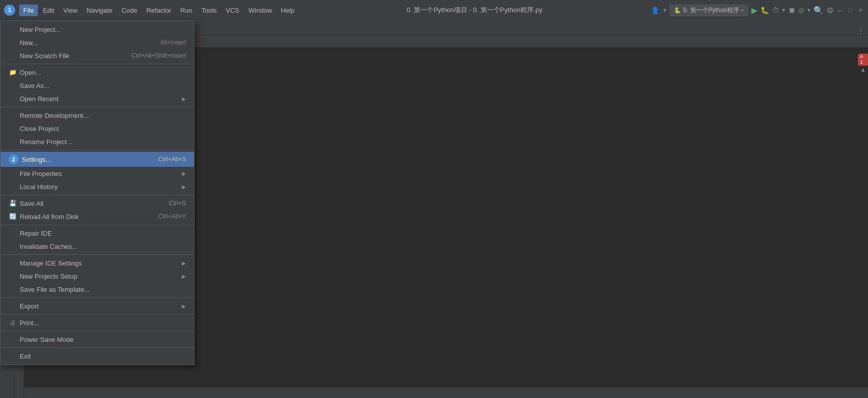  I want to click on menu-item-reload-all: 🔄 Reload All from Disk Ctrl+Alt+Y, so click(97, 216).